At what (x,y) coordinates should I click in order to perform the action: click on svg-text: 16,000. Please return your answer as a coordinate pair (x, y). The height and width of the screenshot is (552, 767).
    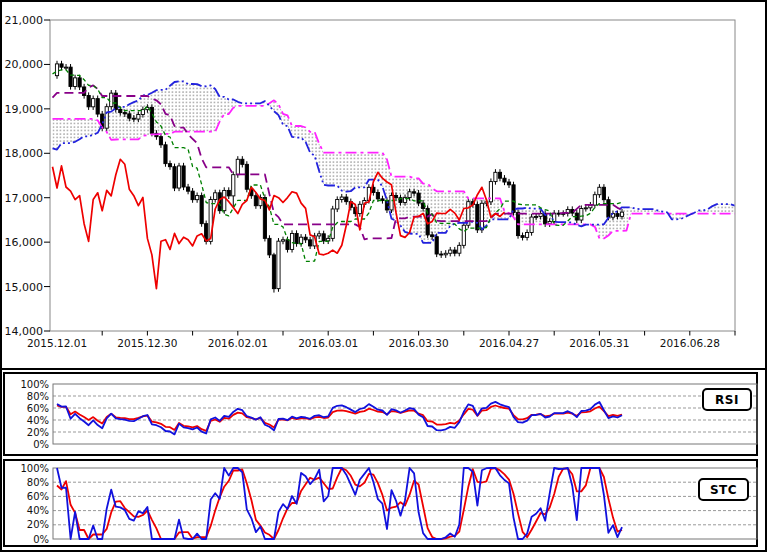
    Looking at the image, I should click on (24, 242).